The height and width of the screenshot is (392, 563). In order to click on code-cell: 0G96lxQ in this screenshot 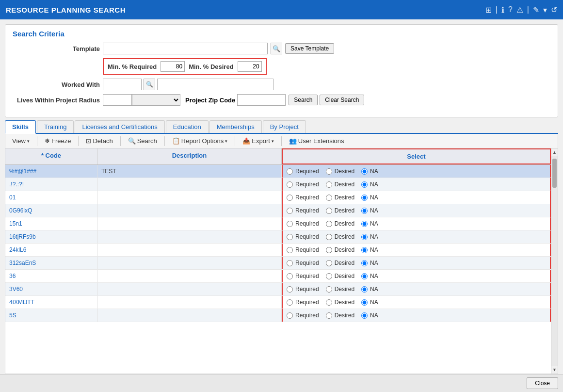, I will do `click(51, 211)`.